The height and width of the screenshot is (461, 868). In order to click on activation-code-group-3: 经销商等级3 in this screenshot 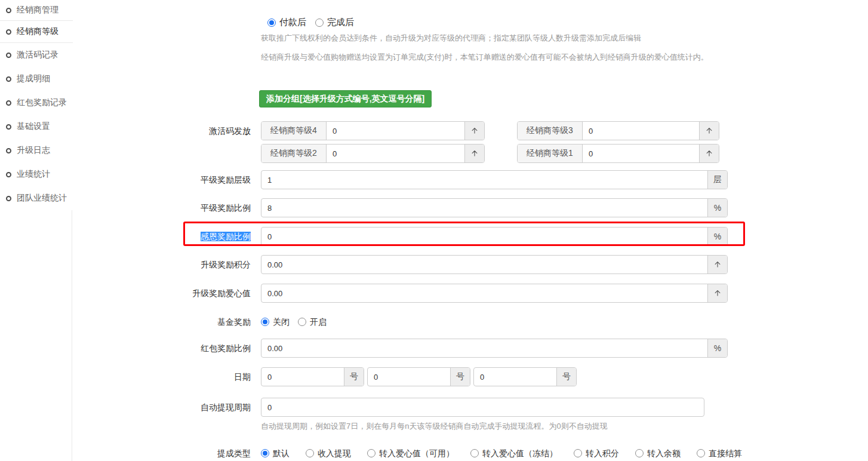, I will do `click(618, 131)`.